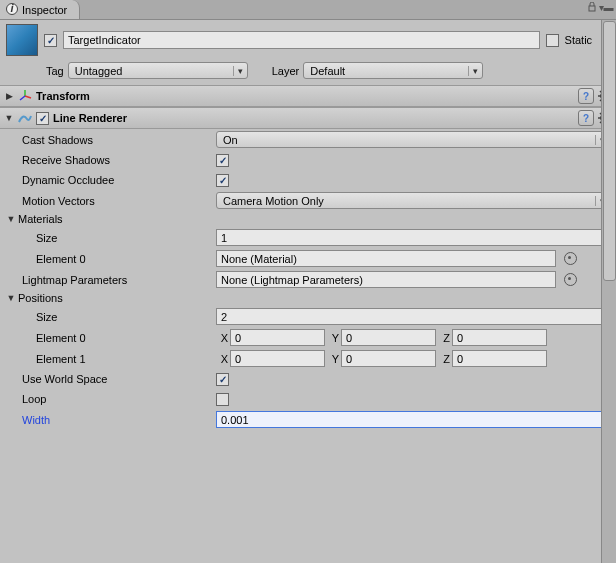  Describe the element at coordinates (606, 7) in the screenshot. I see `window-menu-icon: ▾▬` at that location.